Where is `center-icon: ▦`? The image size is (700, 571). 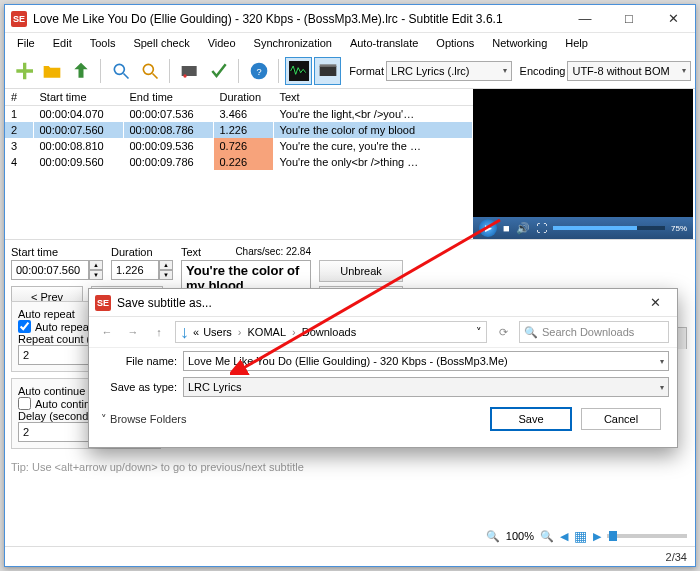
center-icon: ▦ is located at coordinates (580, 536).